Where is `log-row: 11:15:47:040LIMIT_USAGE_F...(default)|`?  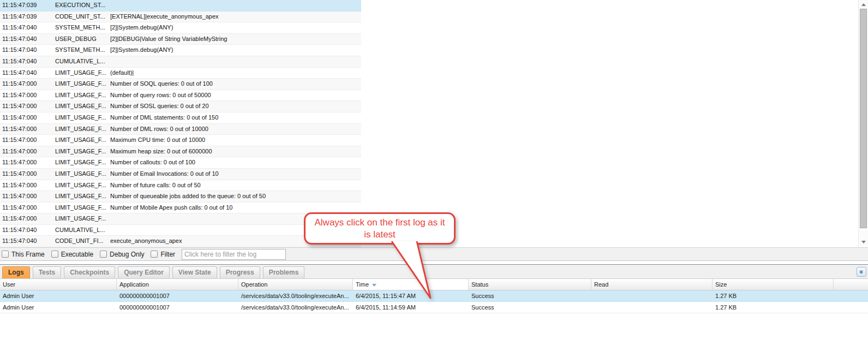
log-row: 11:15:47:040LIMIT_USAGE_F...(default)| is located at coordinates (181, 73).